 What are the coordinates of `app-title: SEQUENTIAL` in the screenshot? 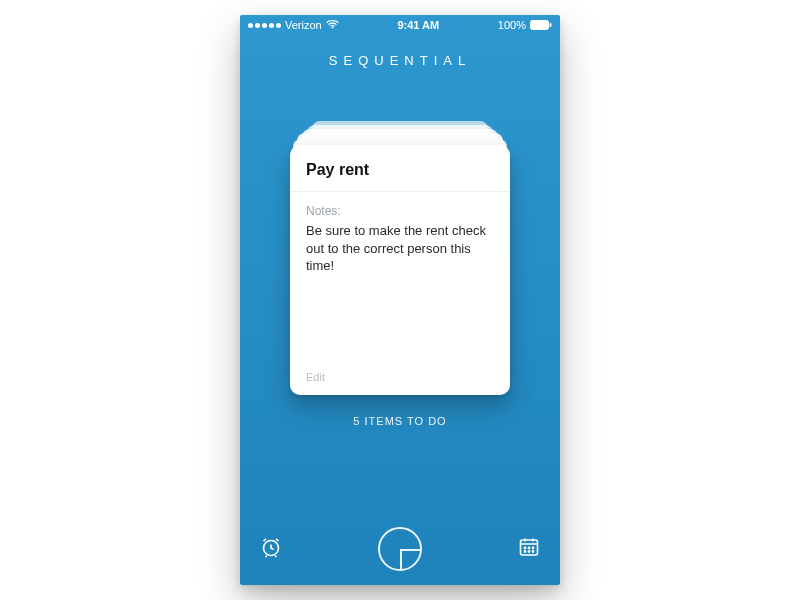 It's located at (400, 60).